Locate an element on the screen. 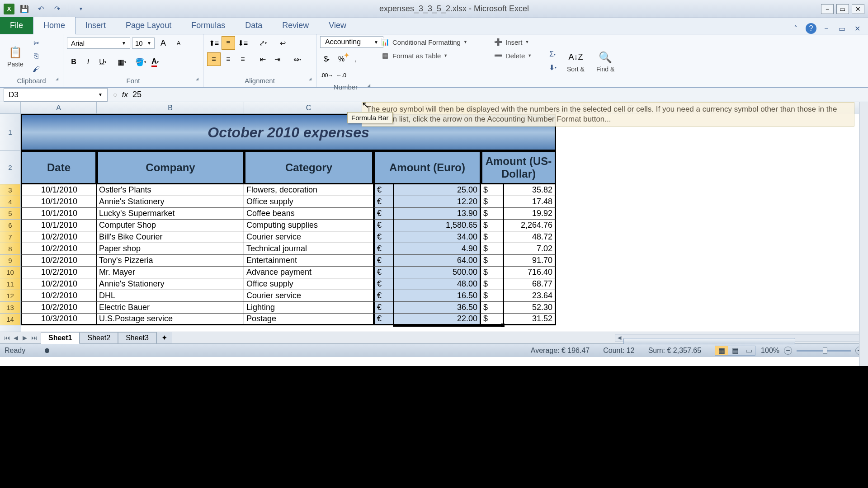  copy-icon: ⎘ is located at coordinates (36, 56).